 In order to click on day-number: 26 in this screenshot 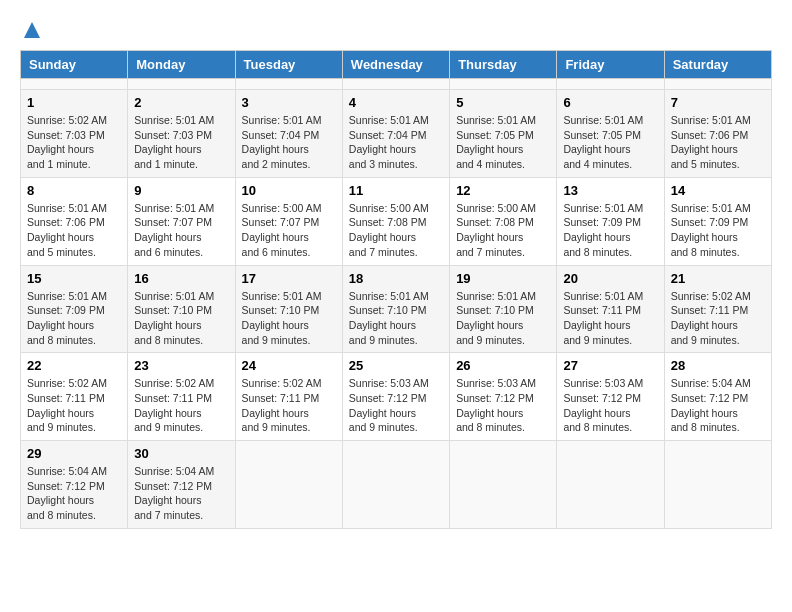, I will do `click(503, 366)`.